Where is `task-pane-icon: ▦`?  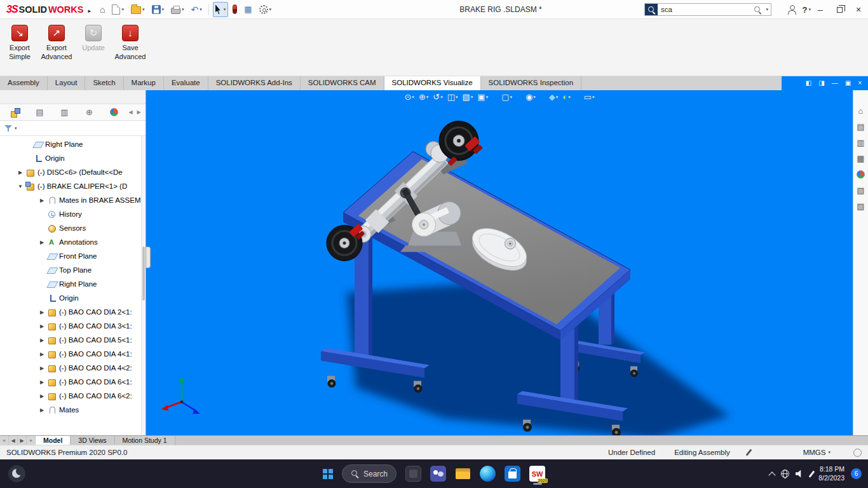 task-pane-icon: ▦ is located at coordinates (860, 159).